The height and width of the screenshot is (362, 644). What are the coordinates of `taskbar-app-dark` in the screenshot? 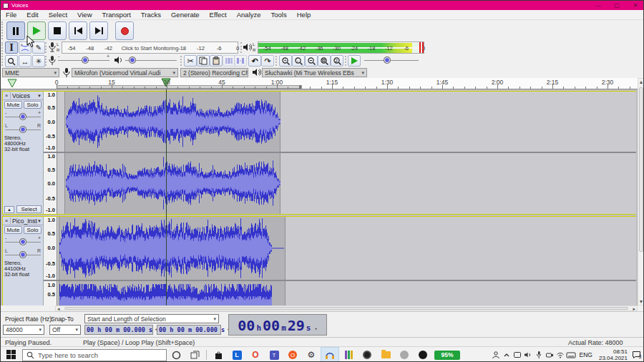 It's located at (423, 355).